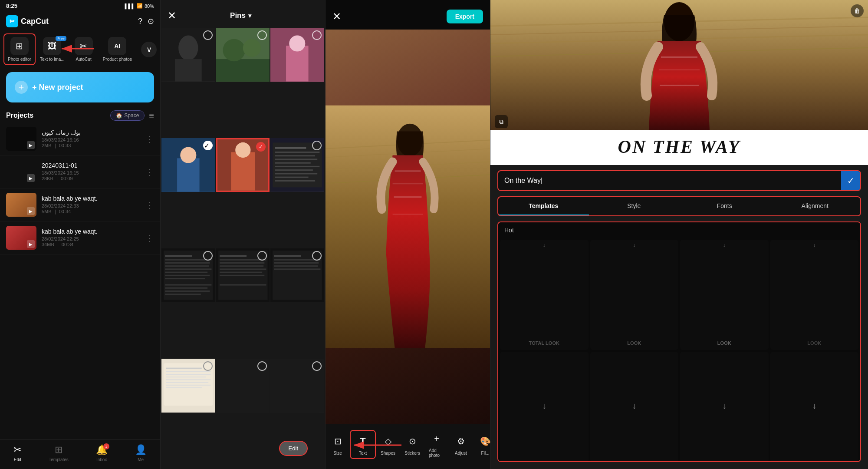 Image resolution: width=868 pixels, height=469 pixels. What do you see at coordinates (20, 59) in the screenshot?
I see `photo-editor-label: Photo editor` at bounding box center [20, 59].